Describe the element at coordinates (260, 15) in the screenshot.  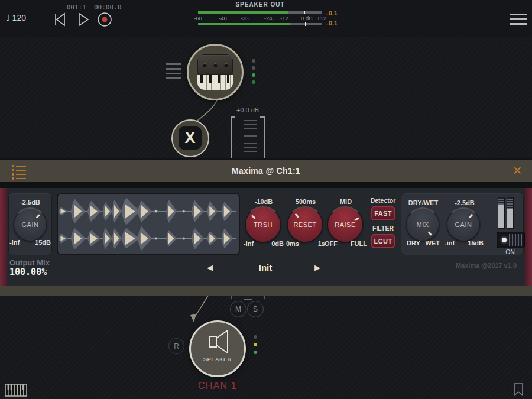
I see `speaker-out-meter: SPEAKER OUT -60-48-36-24-120 dB+12` at that location.